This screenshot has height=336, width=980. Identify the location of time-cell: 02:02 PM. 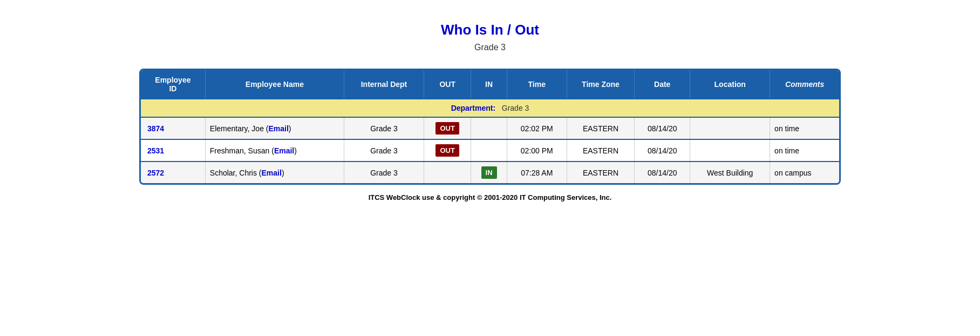
(536, 129).